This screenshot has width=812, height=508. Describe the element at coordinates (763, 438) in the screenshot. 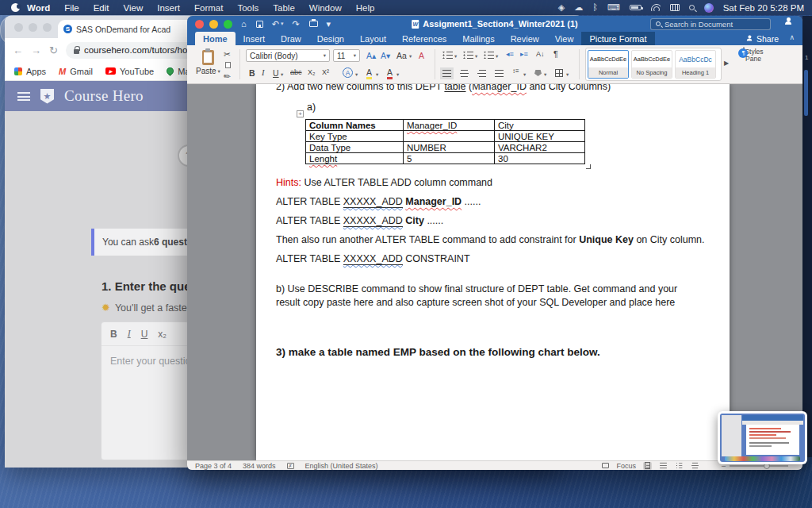

I see `screenshot-thumbnail` at that location.